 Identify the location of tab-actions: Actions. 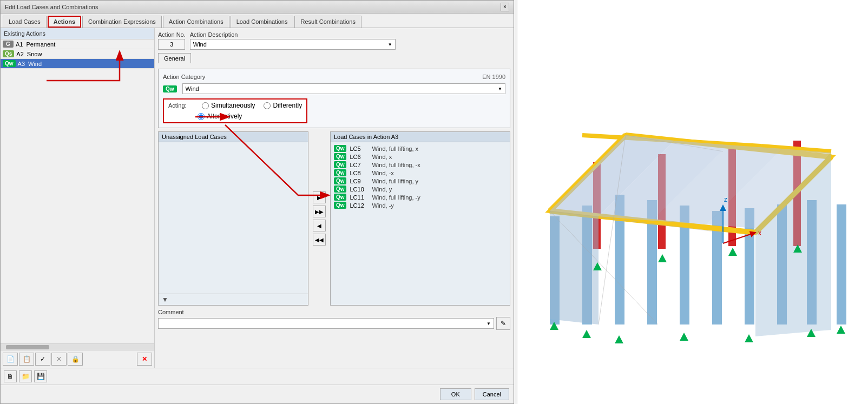
(64, 22).